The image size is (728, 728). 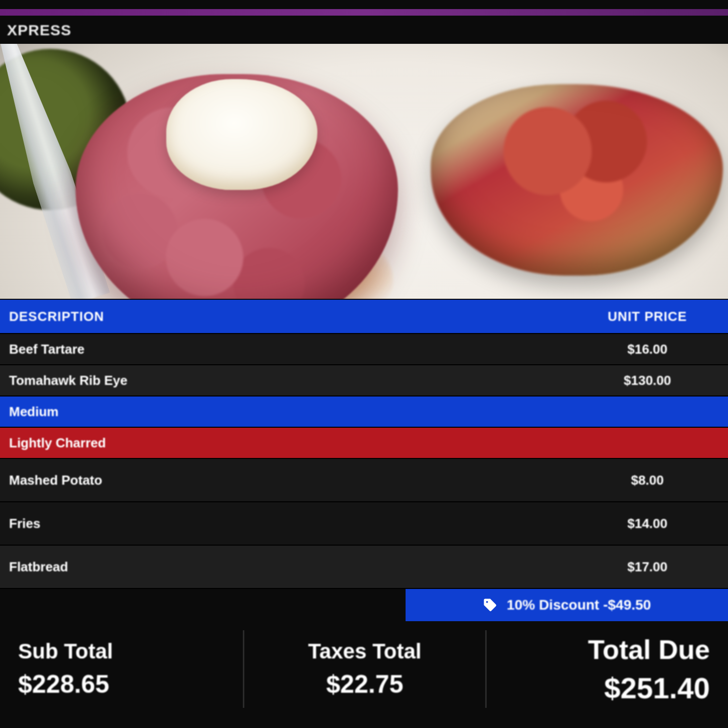 What do you see at coordinates (364, 31) in the screenshot?
I see `brand-label: XPRESS` at bounding box center [364, 31].